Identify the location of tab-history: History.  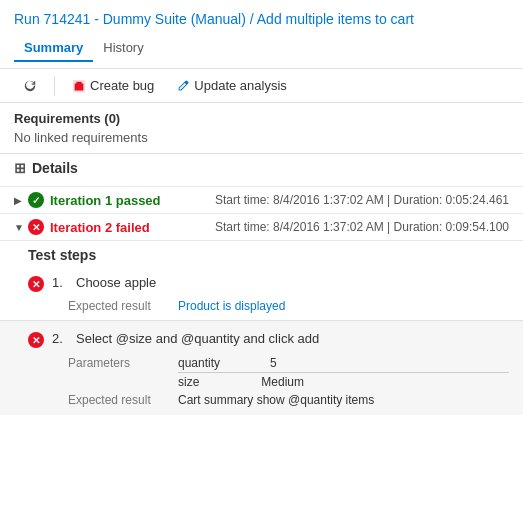
(123, 49).